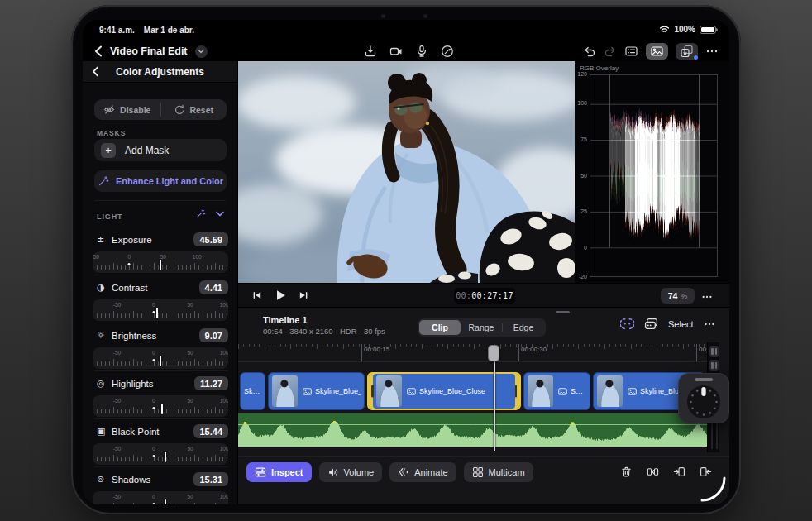  I want to click on clip-skyline-blue-wide: Skyline_Blue_Wide, so click(316, 391).